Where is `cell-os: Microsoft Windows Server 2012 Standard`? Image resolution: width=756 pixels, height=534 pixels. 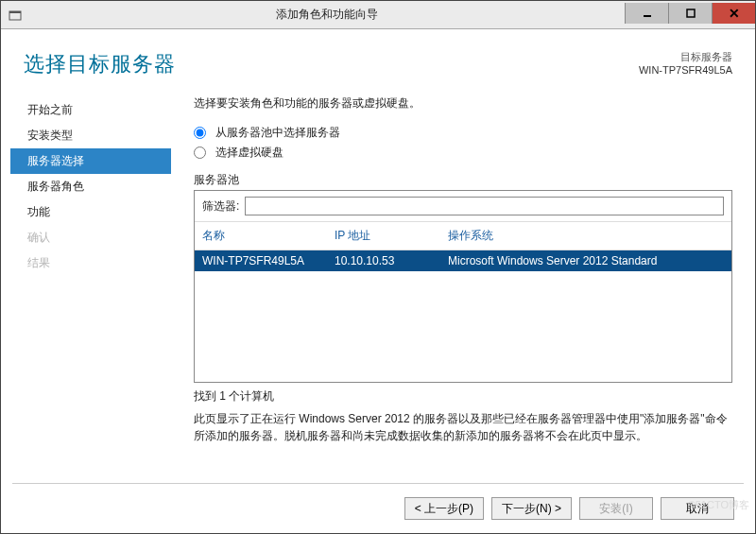
cell-os: Microsoft Windows Server 2012 Standard is located at coordinates (586, 261).